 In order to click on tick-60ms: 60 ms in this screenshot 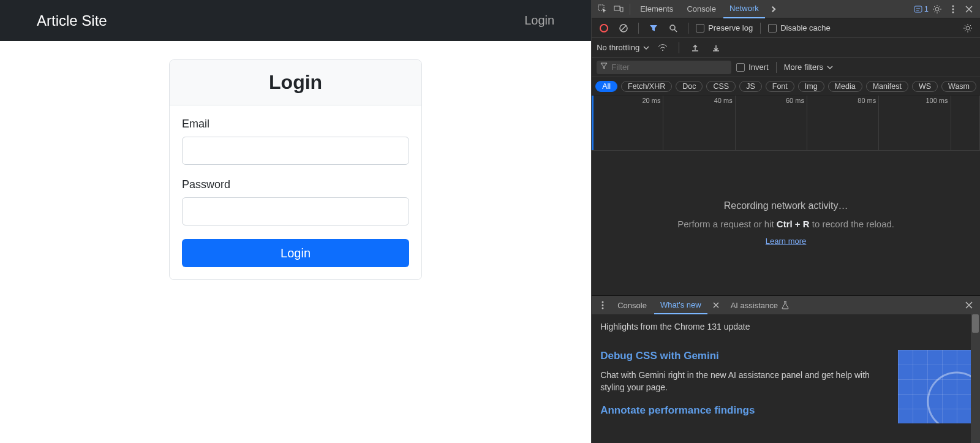, I will do `click(795, 100)`.